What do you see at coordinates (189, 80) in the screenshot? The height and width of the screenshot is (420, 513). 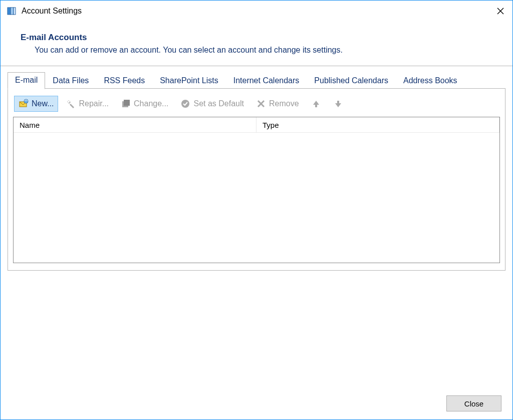 I see `tab-label: SharePoint Lists` at bounding box center [189, 80].